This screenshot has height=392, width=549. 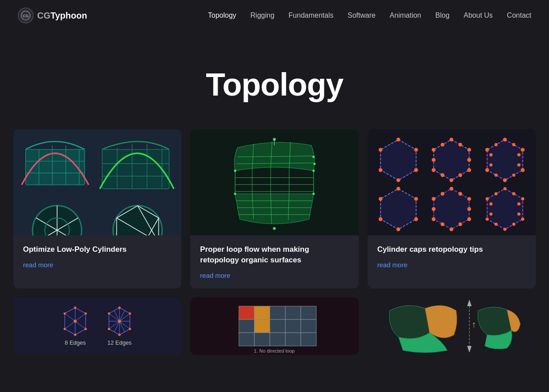 What do you see at coordinates (442, 15) in the screenshot?
I see `nav-blog: Blog` at bounding box center [442, 15].